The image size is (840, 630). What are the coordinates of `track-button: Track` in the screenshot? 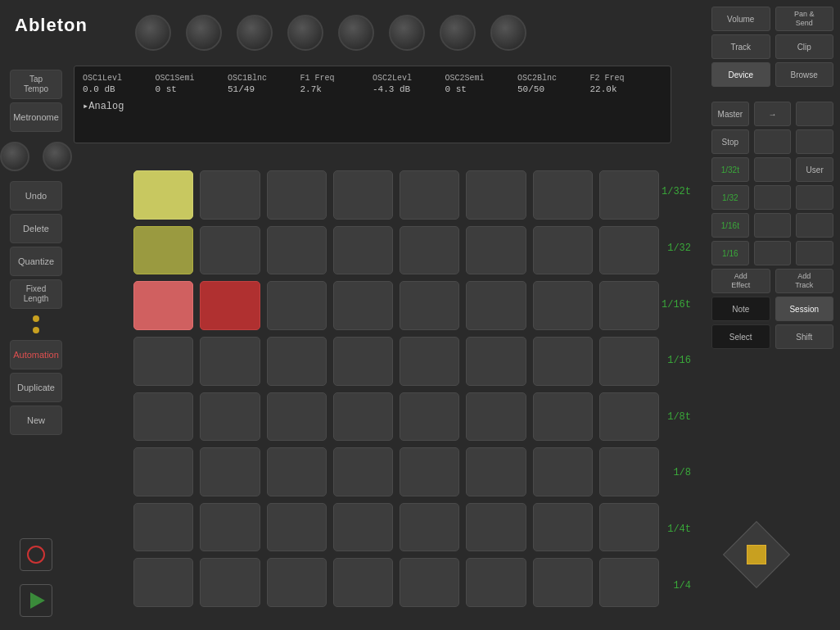 It's located at (741, 47).